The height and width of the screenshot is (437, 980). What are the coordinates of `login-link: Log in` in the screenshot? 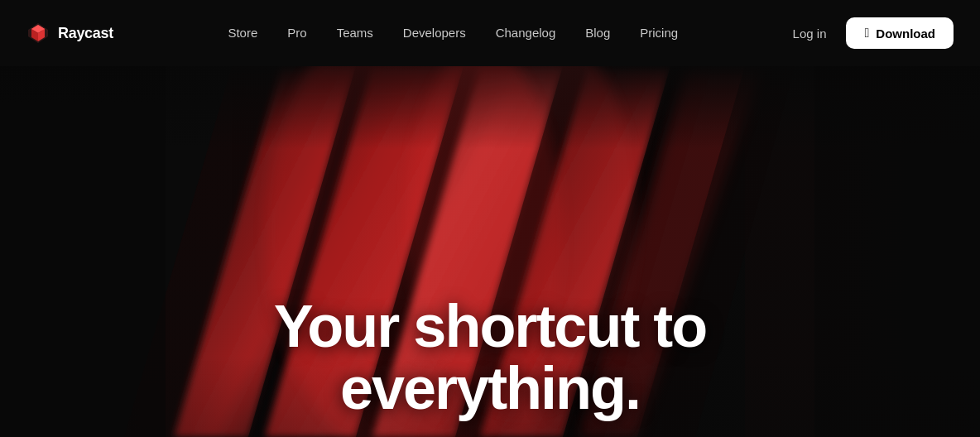 It's located at (809, 33).